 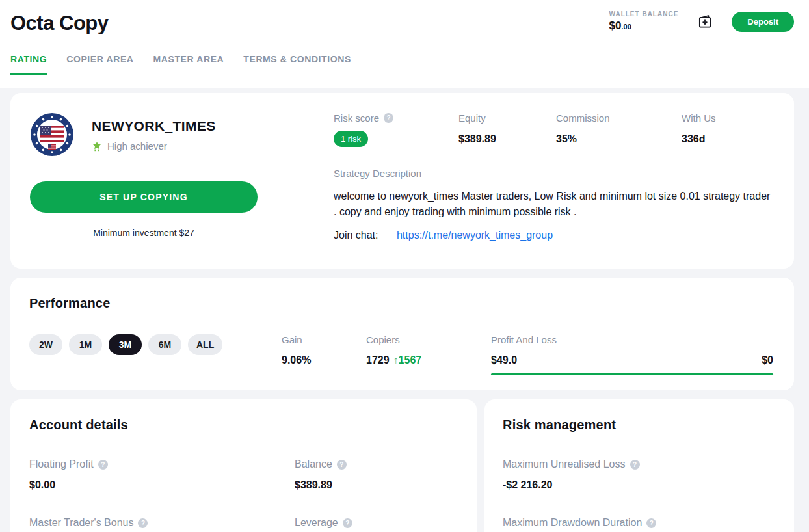 What do you see at coordinates (189, 64) in the screenshot?
I see `tab-master-area: MASTER AREA` at bounding box center [189, 64].